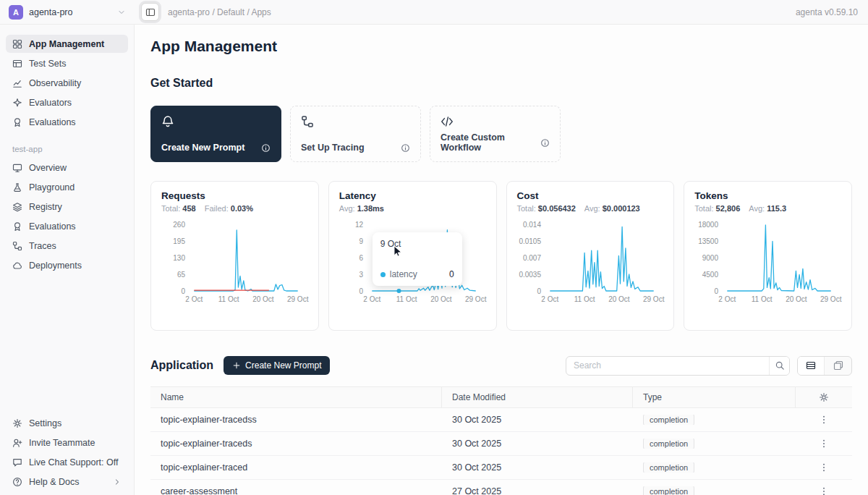  I want to click on app-type: completion, so click(715, 420).